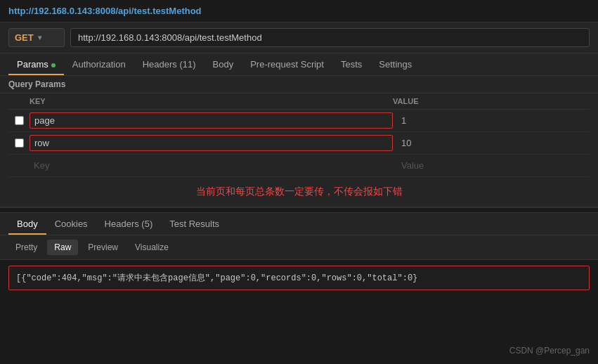 This screenshot has width=598, height=364. I want to click on sub-tab-pretty: Pretty, so click(27, 247).